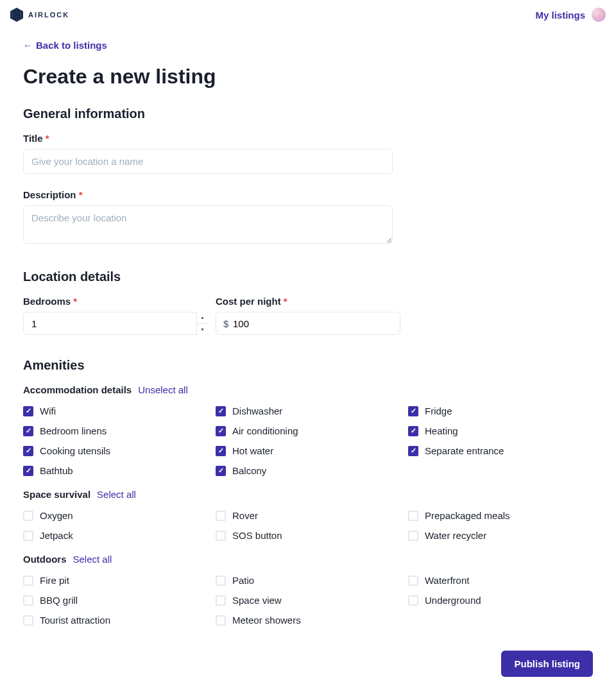 The height and width of the screenshot is (700, 616). I want to click on amenity-label: Bathtub, so click(56, 471).